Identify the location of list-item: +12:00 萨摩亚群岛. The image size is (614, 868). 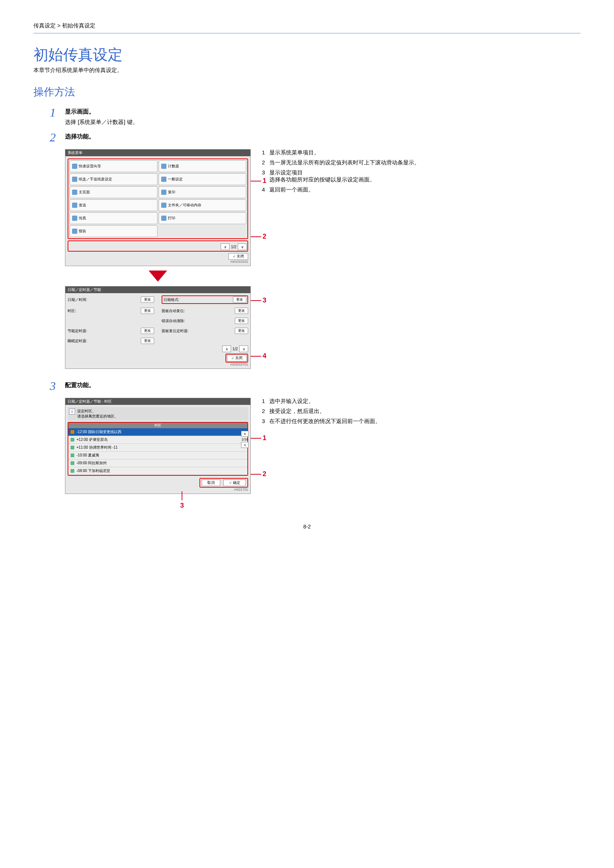
(158, 440).